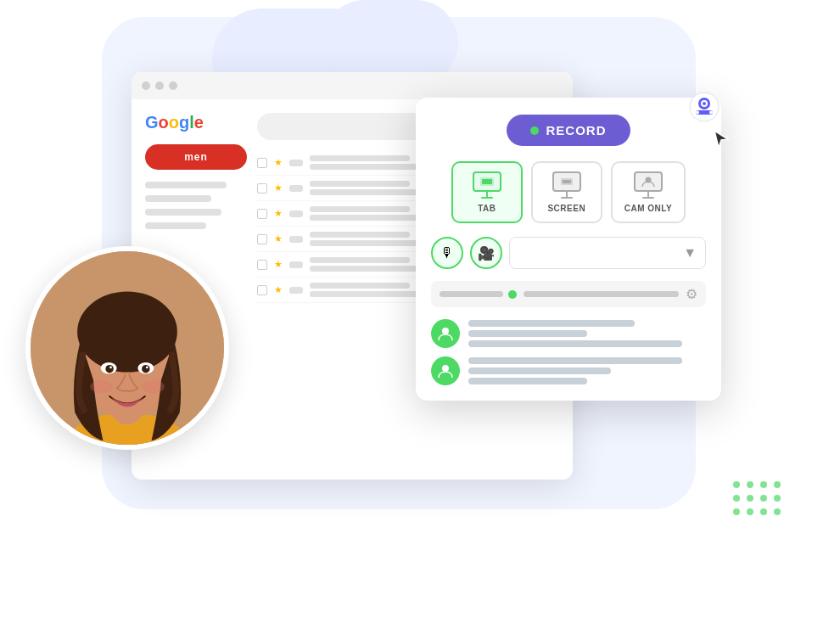 This screenshot has width=840, height=634. Describe the element at coordinates (575, 344) in the screenshot. I see `user-info-line-1c` at that location.